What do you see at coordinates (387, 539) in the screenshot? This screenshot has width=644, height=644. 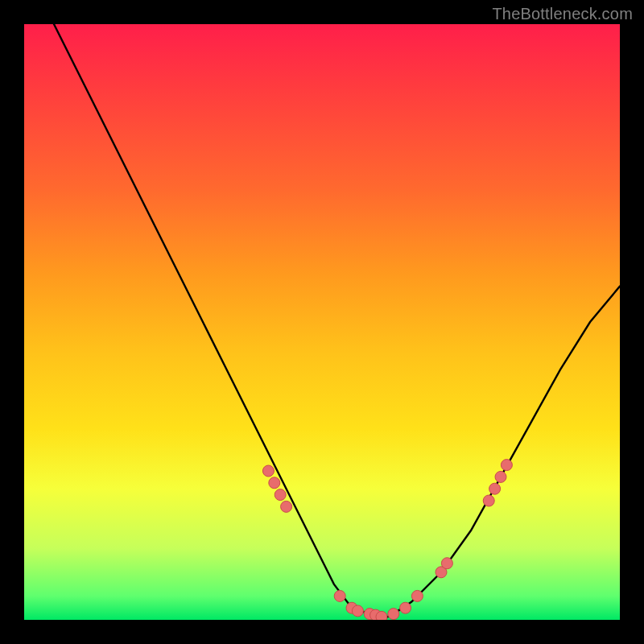 I see `curve-dots-group` at bounding box center [387, 539].